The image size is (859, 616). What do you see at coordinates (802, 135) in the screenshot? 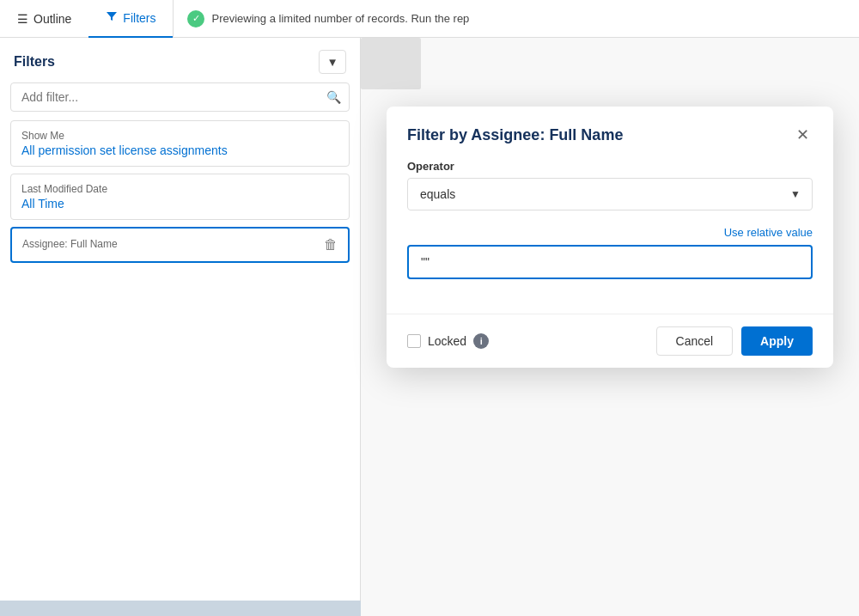
I see `close-icon: ✕` at bounding box center [802, 135].